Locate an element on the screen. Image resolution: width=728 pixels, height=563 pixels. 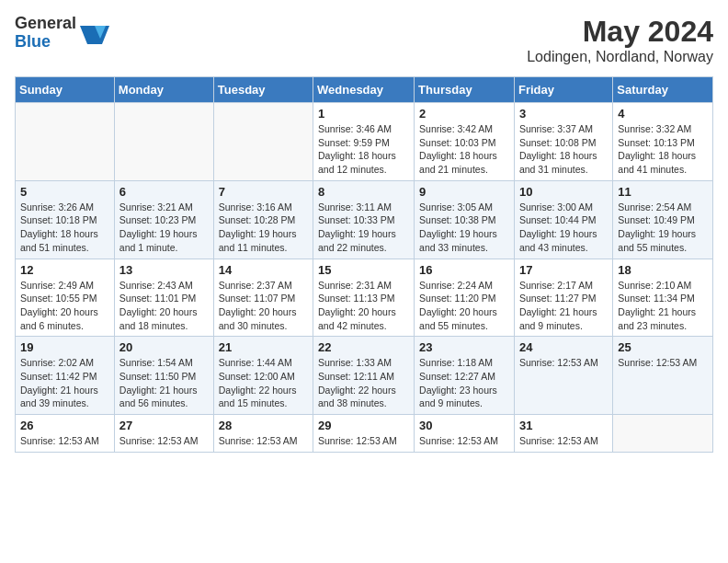
day-number: 5 is located at coordinates (64, 191).